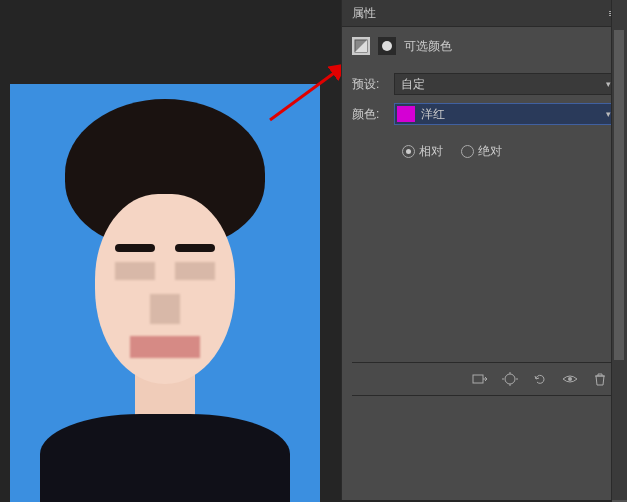 The image size is (627, 502). What do you see at coordinates (480, 379) in the screenshot?
I see `clip-icon` at bounding box center [480, 379].